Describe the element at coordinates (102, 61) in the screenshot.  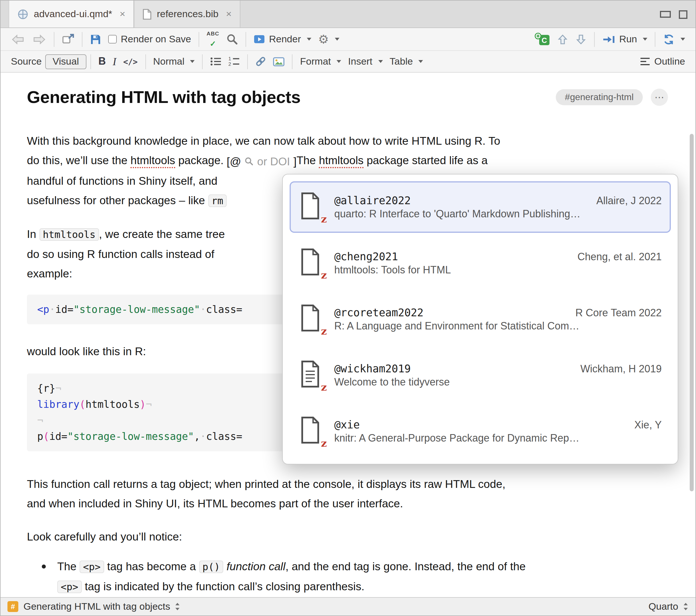
I see `bold-button: B` at that location.